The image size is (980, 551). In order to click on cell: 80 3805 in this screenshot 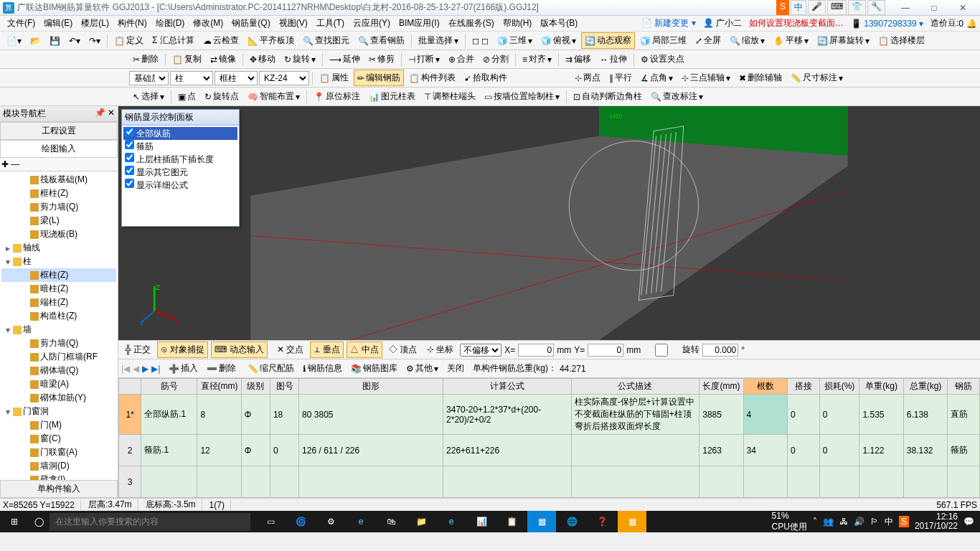, I will do `click(372, 415)`.